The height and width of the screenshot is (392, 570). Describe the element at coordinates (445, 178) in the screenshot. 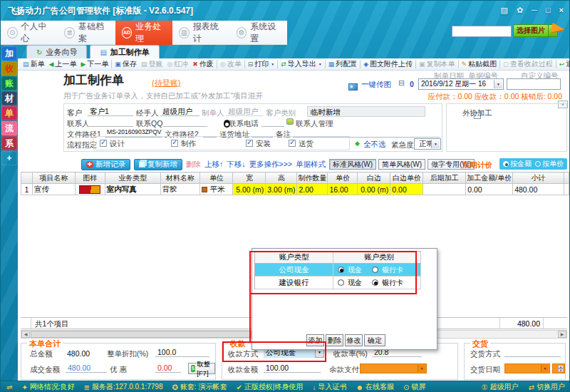

I see `table-header-cell: 后期加工` at that location.